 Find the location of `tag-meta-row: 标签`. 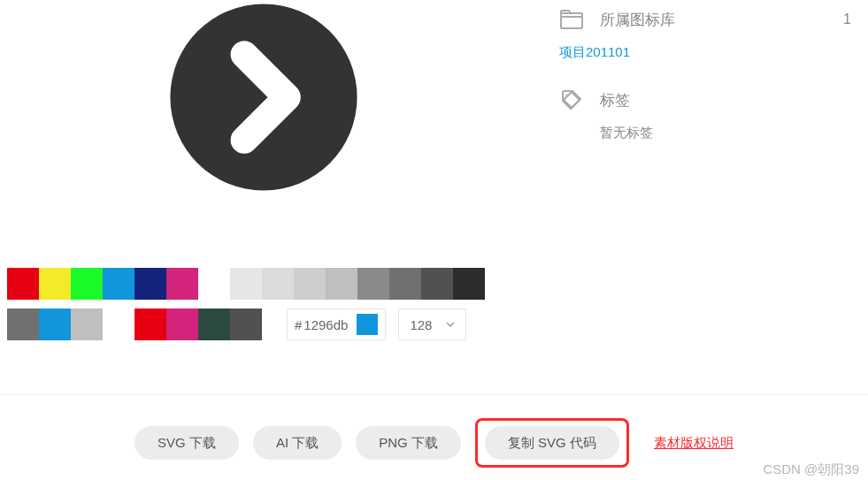

tag-meta-row: 标签 is located at coordinates (710, 100).